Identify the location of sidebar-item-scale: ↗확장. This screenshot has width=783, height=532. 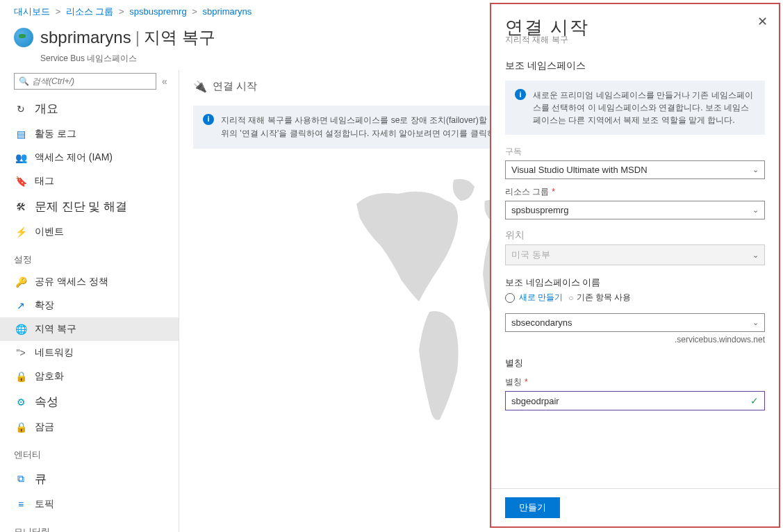
(89, 306).